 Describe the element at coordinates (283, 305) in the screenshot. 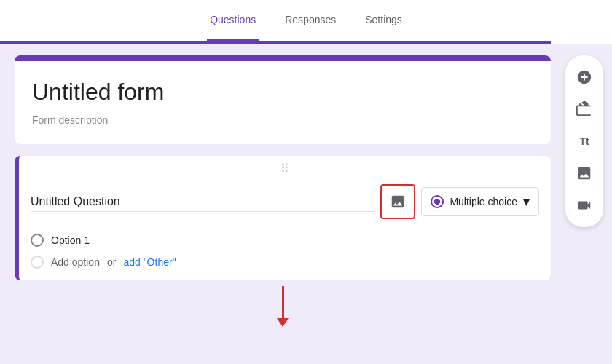

I see `arrow-annotation` at that location.